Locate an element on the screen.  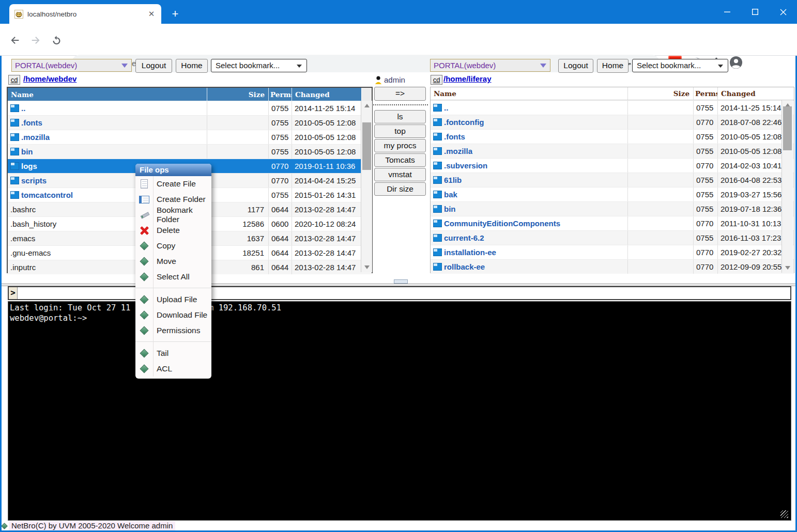
command-button-tomcats: Tomcats is located at coordinates (400, 160).